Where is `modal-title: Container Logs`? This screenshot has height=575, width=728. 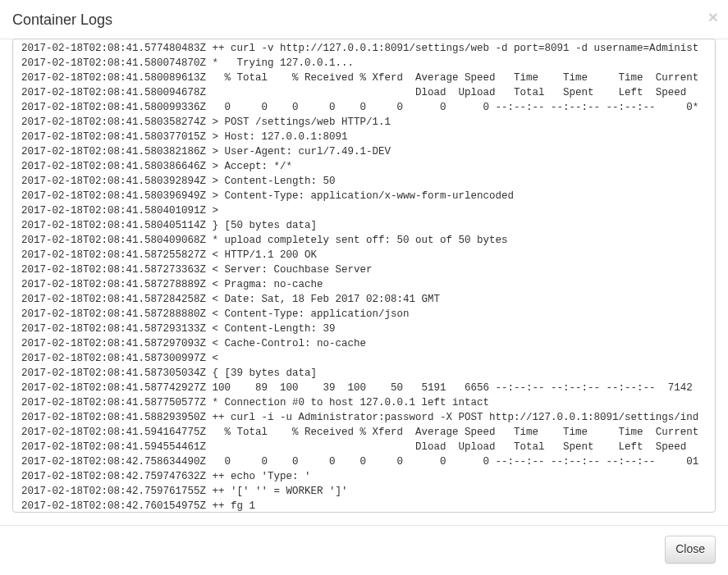 modal-title: Container Logs is located at coordinates (364, 20).